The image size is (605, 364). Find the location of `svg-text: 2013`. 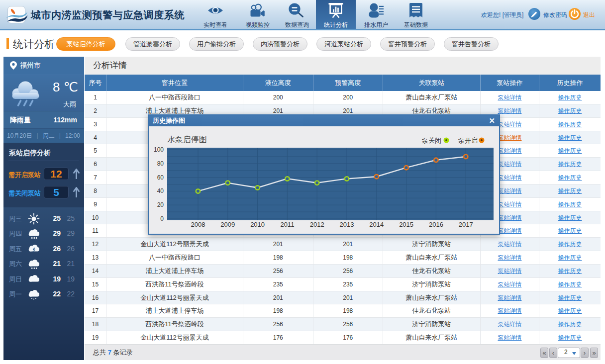

svg-text: 2013 is located at coordinates (347, 225).